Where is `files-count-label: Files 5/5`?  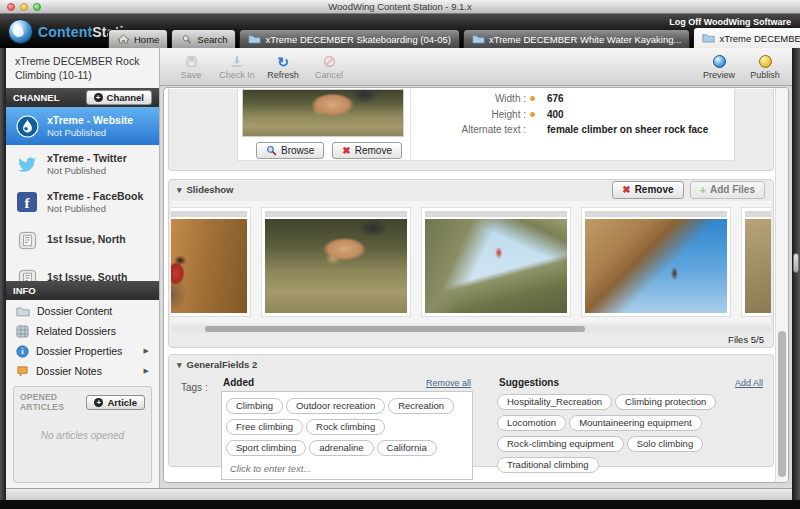 files-count-label: Files 5/5 is located at coordinates (746, 340).